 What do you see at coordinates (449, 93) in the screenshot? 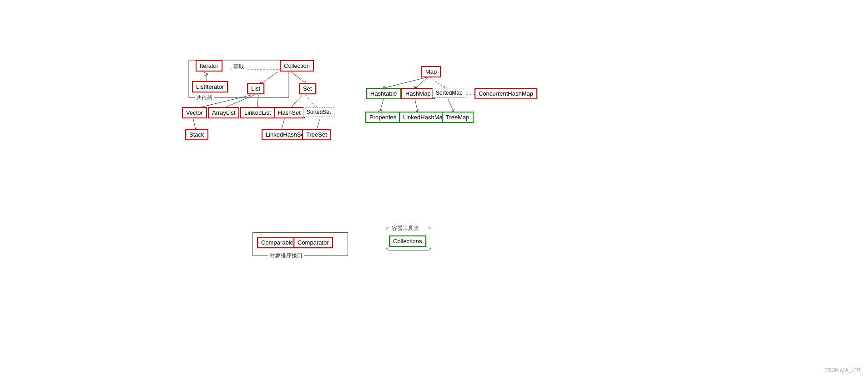
I see `node-sortedmap: SortedMap` at bounding box center [449, 93].